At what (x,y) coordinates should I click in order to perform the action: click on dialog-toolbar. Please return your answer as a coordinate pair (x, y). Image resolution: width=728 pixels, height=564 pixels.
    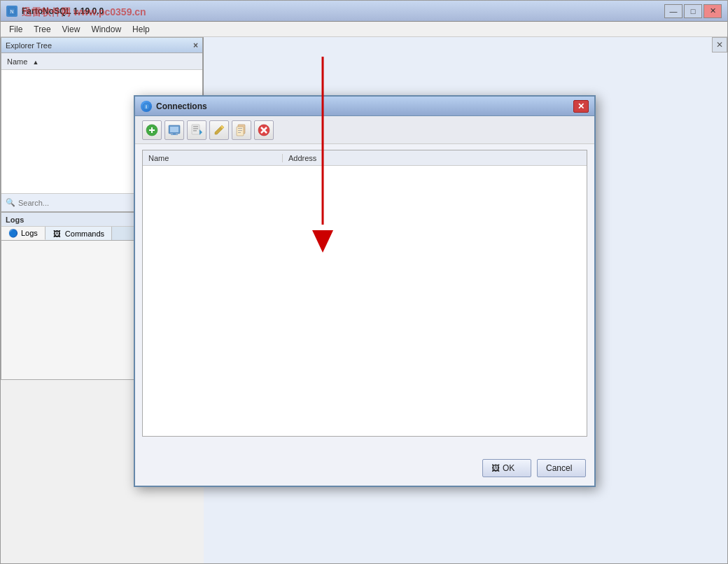
    Looking at the image, I should click on (365, 130).